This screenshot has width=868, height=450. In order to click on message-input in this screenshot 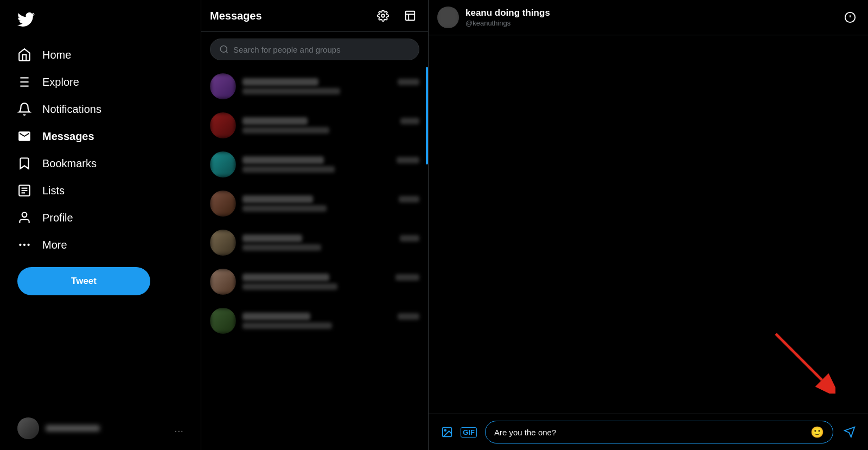, I will do `click(650, 432)`.